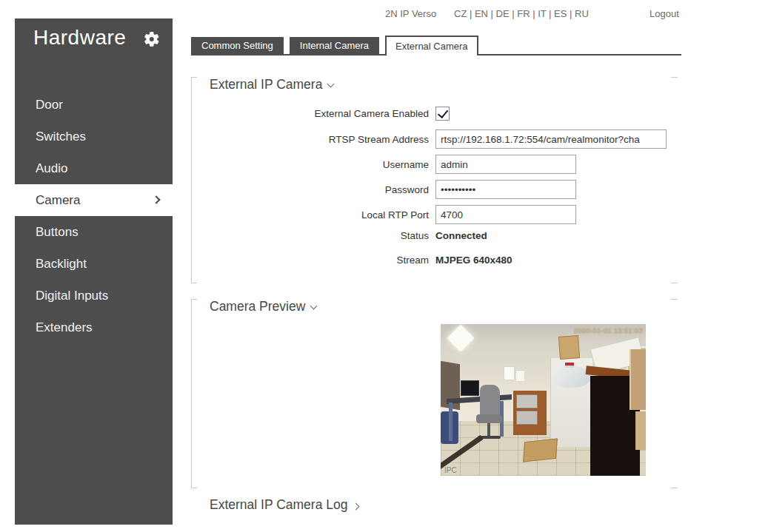 This screenshot has width=768, height=532. I want to click on sidebar-item-label: Switches, so click(61, 136).